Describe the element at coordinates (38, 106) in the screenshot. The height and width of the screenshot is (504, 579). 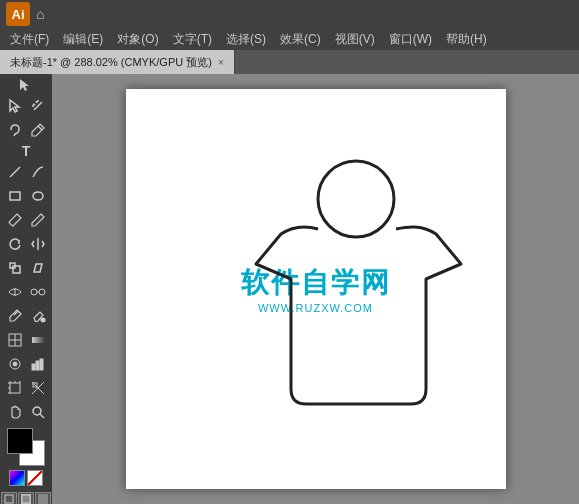
I see `magic-wand-tool` at that location.